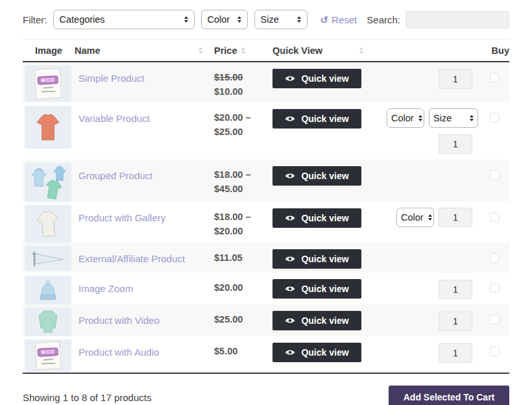  What do you see at coordinates (344, 19) in the screenshot?
I see `reset-label: Reset` at bounding box center [344, 19].